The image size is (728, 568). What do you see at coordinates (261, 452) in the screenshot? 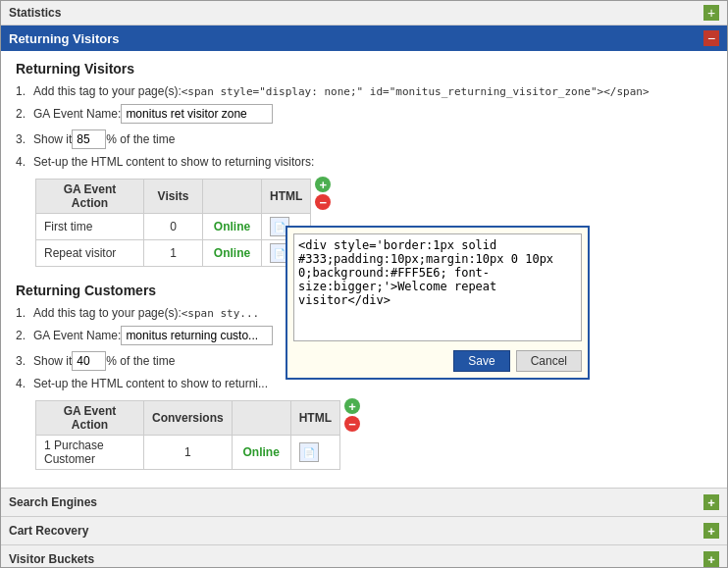
I see `cust-status-badge: Online` at bounding box center [261, 452].